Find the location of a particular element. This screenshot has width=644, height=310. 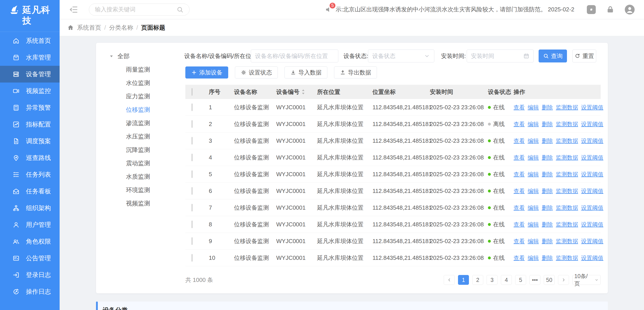

keyword-filter-input: 设备名称/设备编码/所在位置 is located at coordinates (294, 56).